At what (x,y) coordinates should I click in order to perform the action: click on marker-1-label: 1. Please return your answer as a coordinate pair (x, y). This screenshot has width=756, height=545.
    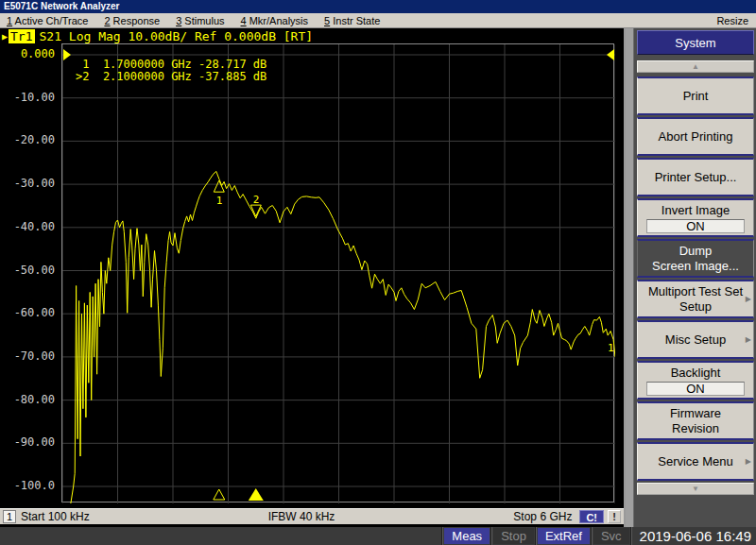
    Looking at the image, I should click on (219, 200).